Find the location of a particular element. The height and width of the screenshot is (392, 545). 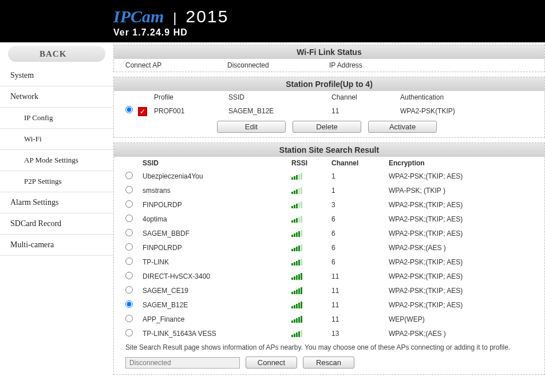

profile-auth: WPA2-PSK(TKIP) is located at coordinates (467, 111).